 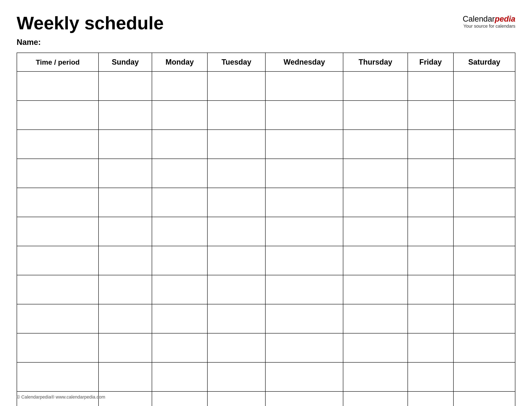 I want to click on col-header-sunday: Sunday, so click(x=125, y=62).